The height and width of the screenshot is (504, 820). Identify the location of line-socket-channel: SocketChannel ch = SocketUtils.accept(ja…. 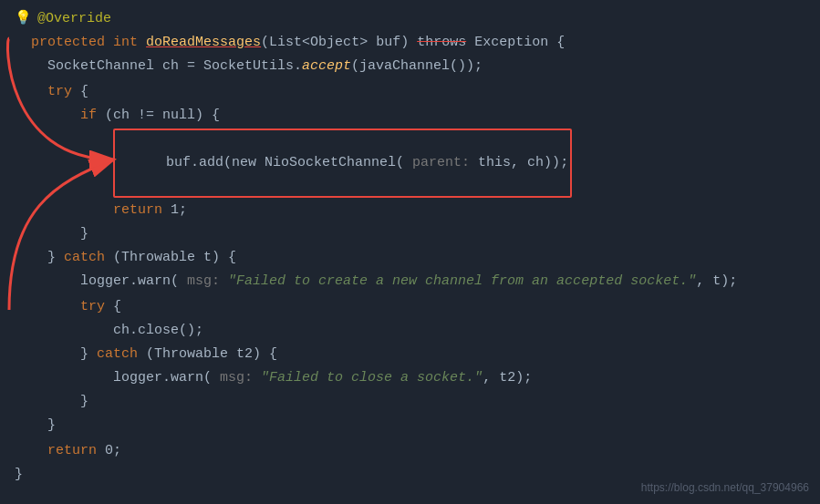
(410, 67).